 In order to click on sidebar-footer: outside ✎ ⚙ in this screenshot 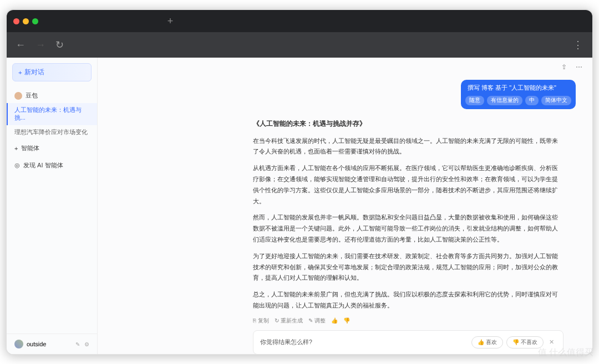, I will do `click(52, 344)`.